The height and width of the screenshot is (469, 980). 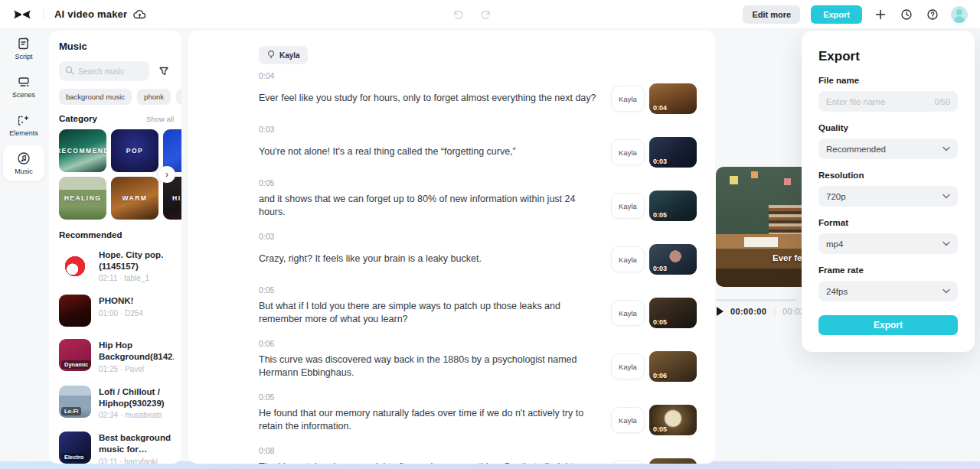 I want to click on track-title: Lofi / Chillout / Hiphop(930239), so click(x=136, y=398).